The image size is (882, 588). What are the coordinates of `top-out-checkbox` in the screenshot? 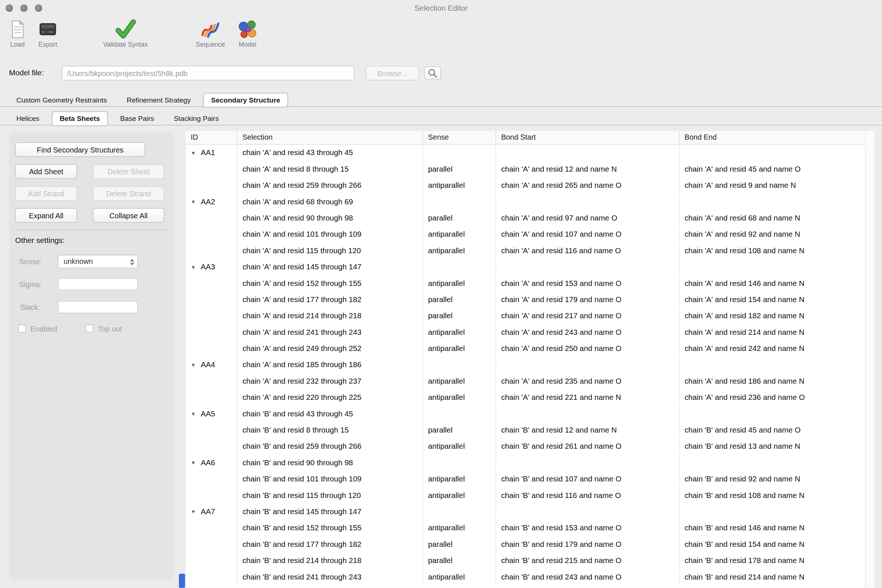 It's located at (89, 328).